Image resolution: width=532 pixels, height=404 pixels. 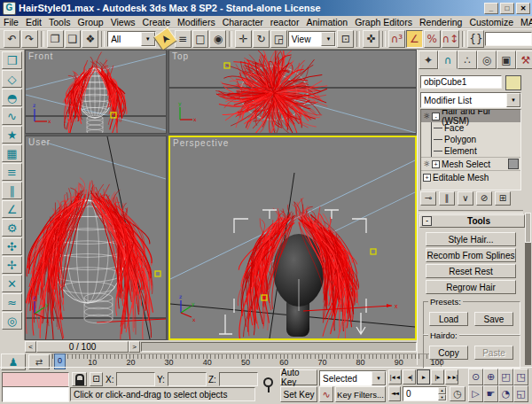 I want to click on absolute-offset-mode-toggle: ⊡, so click(x=96, y=379).